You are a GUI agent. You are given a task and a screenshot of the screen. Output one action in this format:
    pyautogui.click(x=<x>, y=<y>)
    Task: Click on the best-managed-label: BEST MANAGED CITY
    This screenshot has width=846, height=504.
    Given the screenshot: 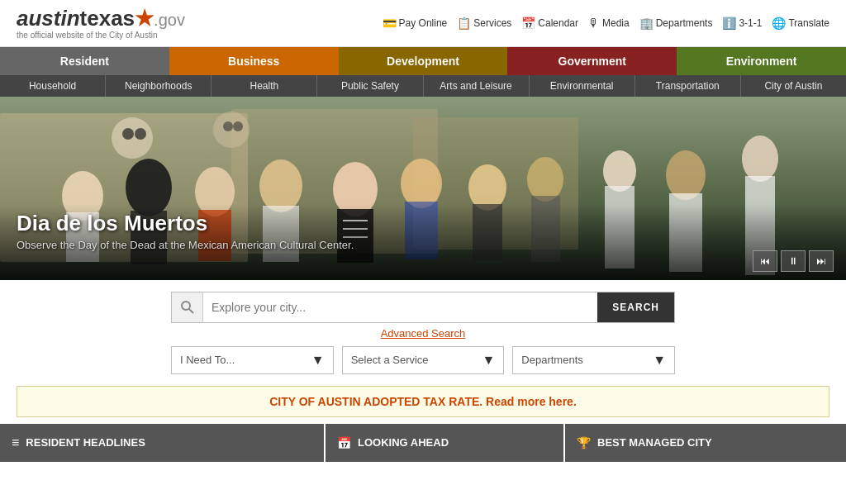 What is the action you would take?
    pyautogui.click(x=654, y=443)
    